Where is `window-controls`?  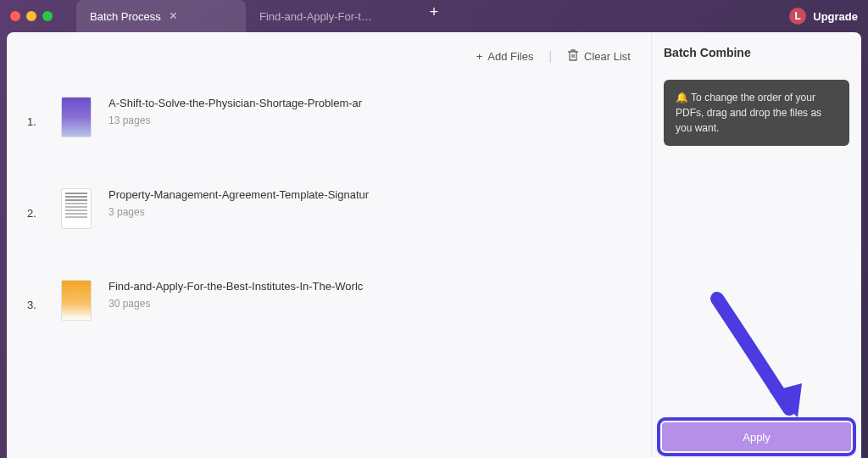 window-controls is located at coordinates (31, 16).